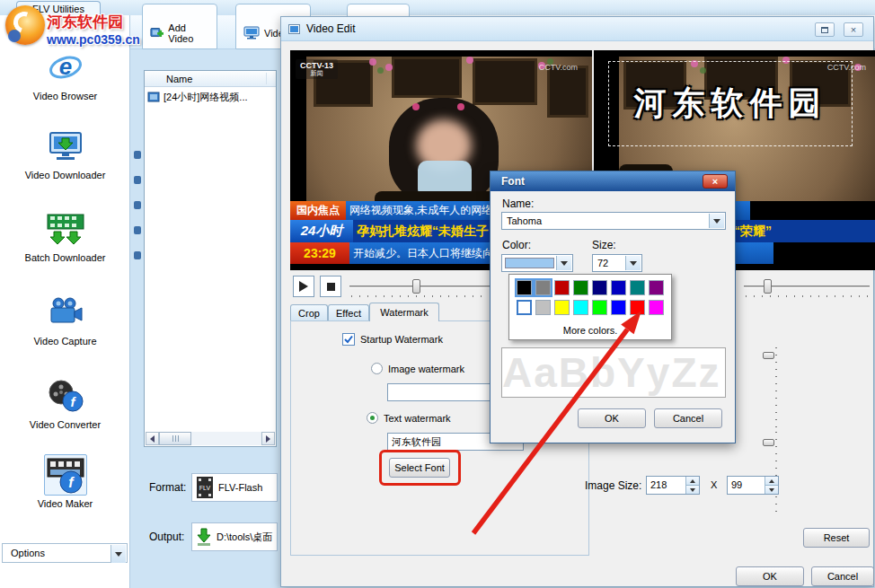  Describe the element at coordinates (715, 181) in the screenshot. I see `font-dialog-close-button: ×` at that location.